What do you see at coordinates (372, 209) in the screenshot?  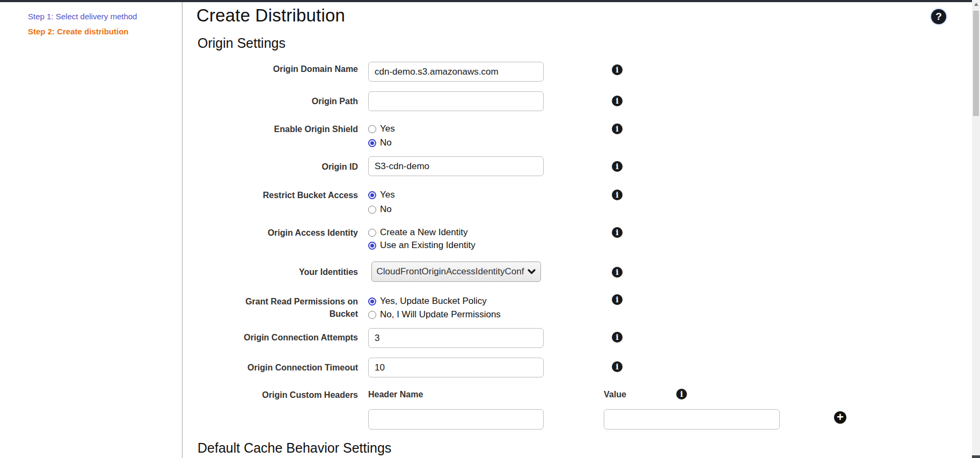 I see `restrict-bucket-access-no-radio` at bounding box center [372, 209].